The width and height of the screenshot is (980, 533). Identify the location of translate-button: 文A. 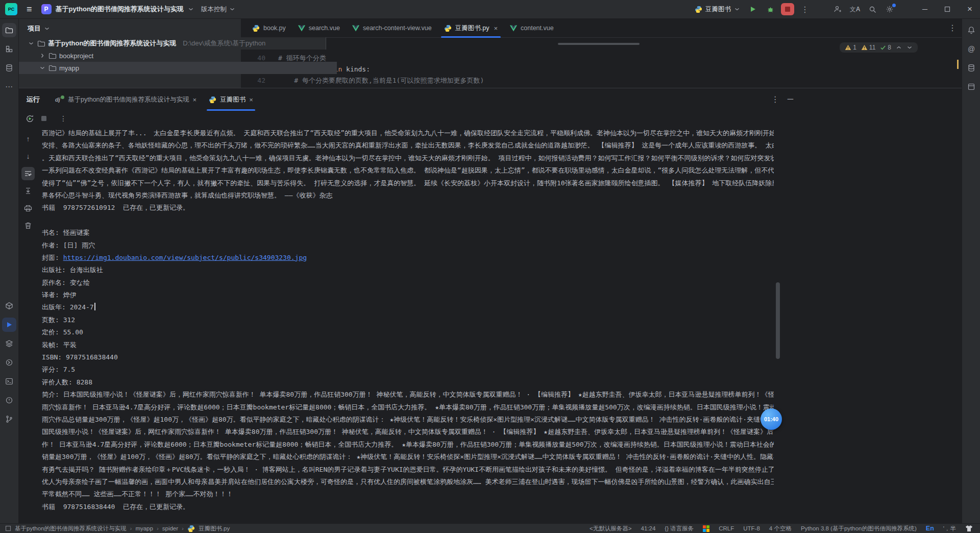
(855, 9).